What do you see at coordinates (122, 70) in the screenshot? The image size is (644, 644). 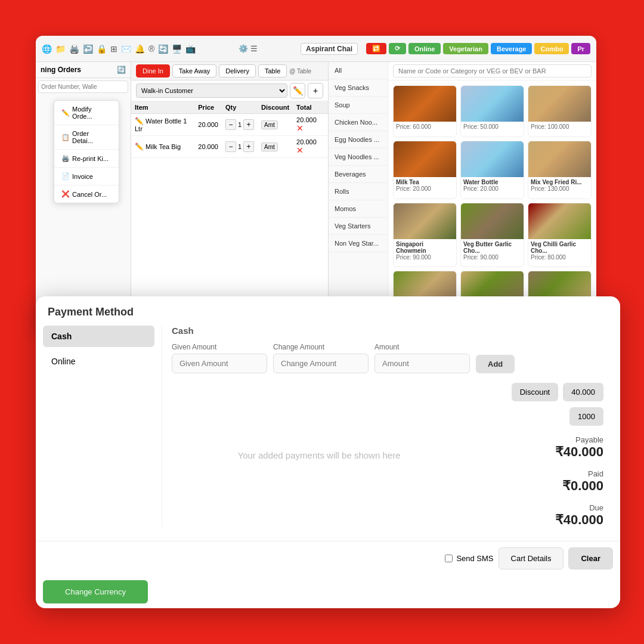 I see `refresh-orders-icon: 🔄` at bounding box center [122, 70].